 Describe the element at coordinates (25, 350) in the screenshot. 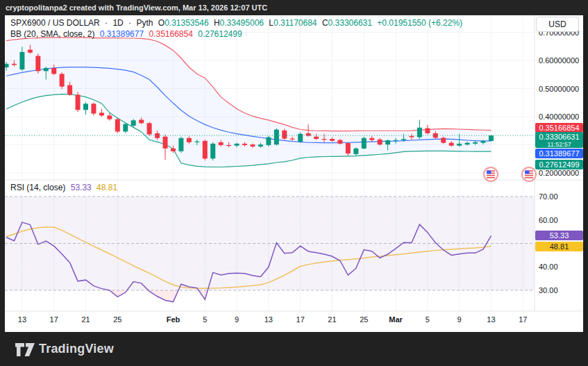

I see `tradingview-logo-icon` at that location.